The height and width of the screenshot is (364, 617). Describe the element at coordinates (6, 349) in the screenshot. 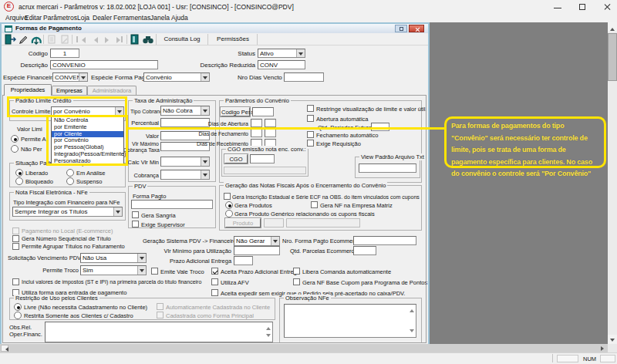

I see `scroll-left-icon` at that location.